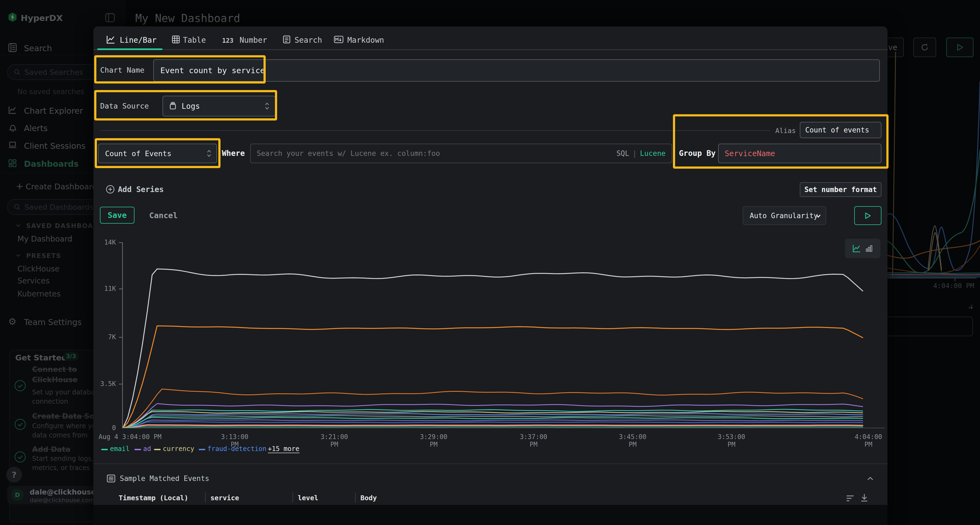 This screenshot has height=525, width=980. What do you see at coordinates (841, 189) in the screenshot?
I see `set-number-format-button: Set number format` at bounding box center [841, 189].